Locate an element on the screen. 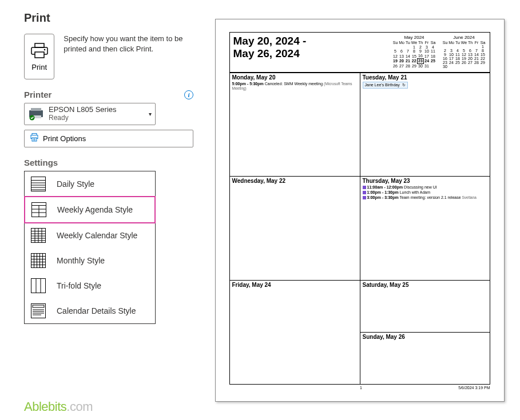  event: 5:00pm - 5:30pm Canceled: SMM Weekly mee… is located at coordinates (295, 87).